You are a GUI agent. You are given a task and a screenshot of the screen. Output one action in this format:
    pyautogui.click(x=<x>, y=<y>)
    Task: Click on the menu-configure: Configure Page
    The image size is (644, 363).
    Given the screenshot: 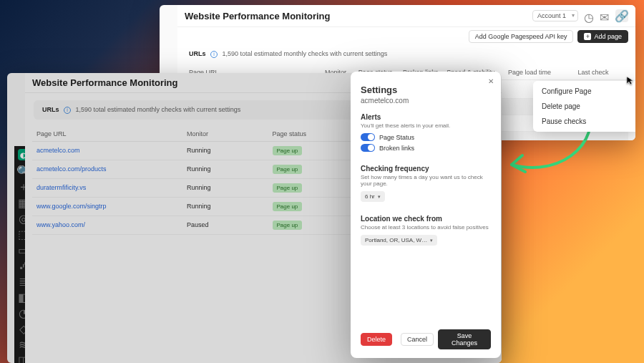 What is the action you would take?
    pyautogui.click(x=584, y=92)
    